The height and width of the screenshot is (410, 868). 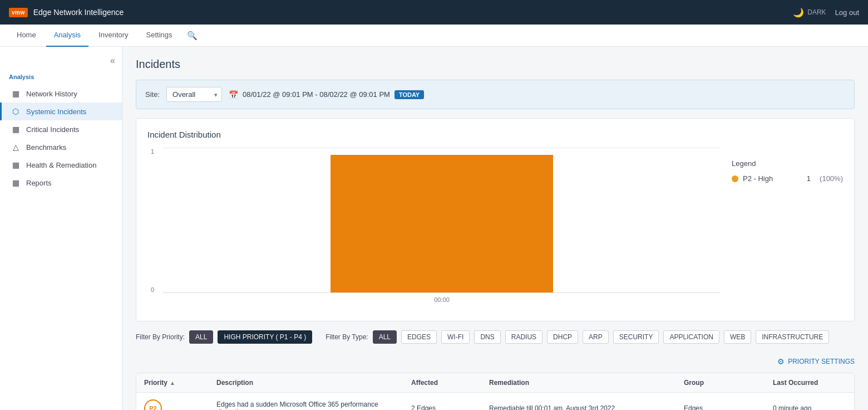 I want to click on type-dns-button: DNS, so click(x=487, y=337).